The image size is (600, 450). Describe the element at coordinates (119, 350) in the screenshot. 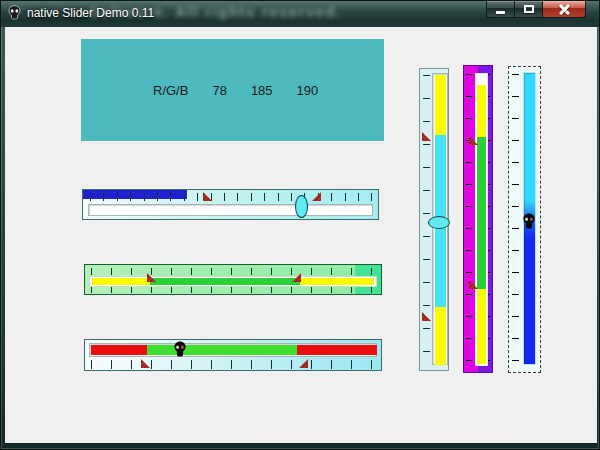

I see `track-segment-red-left` at that location.